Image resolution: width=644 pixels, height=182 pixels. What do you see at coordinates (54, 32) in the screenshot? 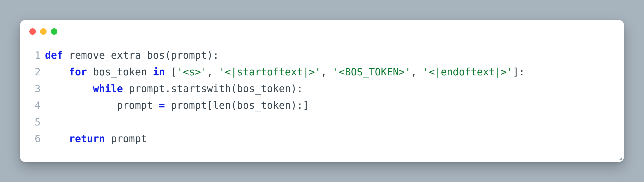
I see `zoom-icon` at bounding box center [54, 32].